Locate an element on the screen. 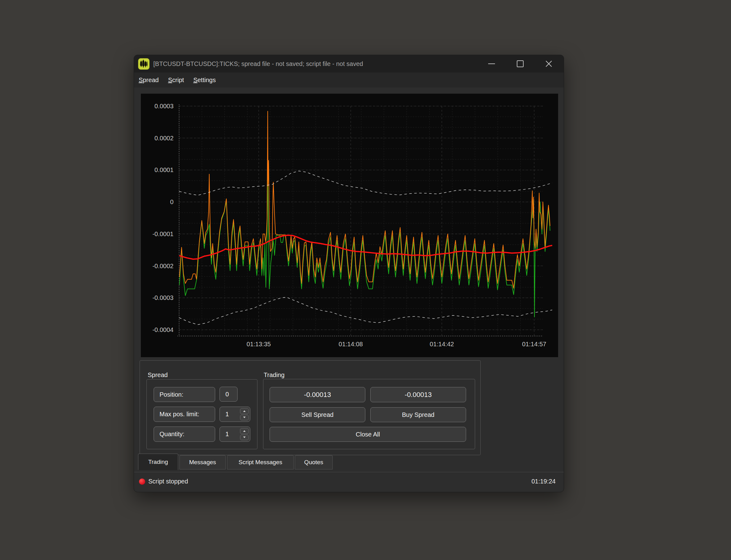  y-axis-tick-label: -0.0002 is located at coordinates (163, 266).